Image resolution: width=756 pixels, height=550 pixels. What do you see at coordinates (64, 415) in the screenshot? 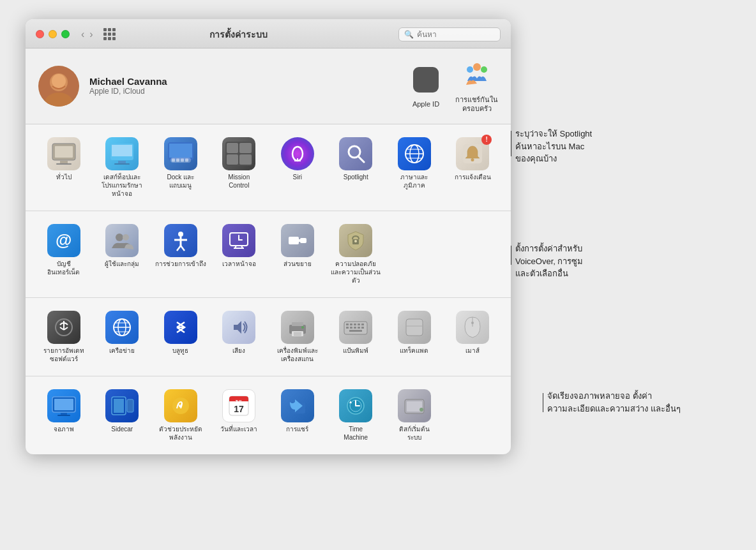
I see `display-pref: จอภาพ` at bounding box center [64, 415].